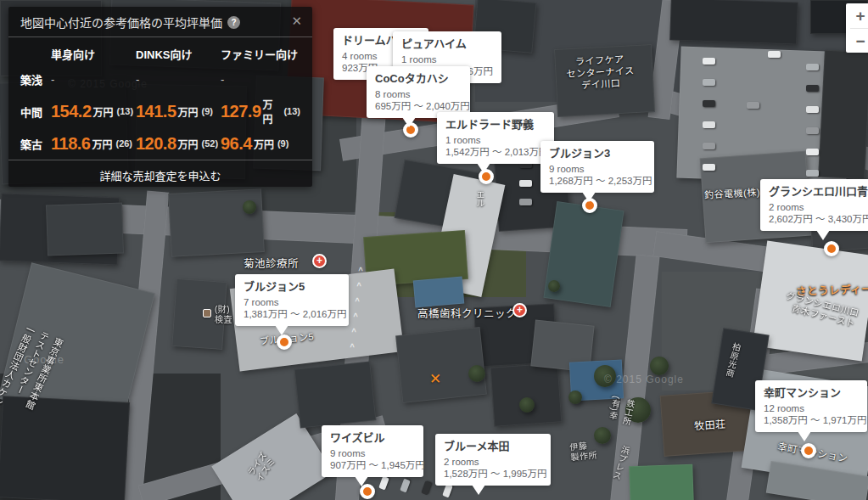 The height and width of the screenshot is (500, 868). What do you see at coordinates (292, 302) in the screenshot?
I see `property-rooms: 7 rooms` at bounding box center [292, 302].